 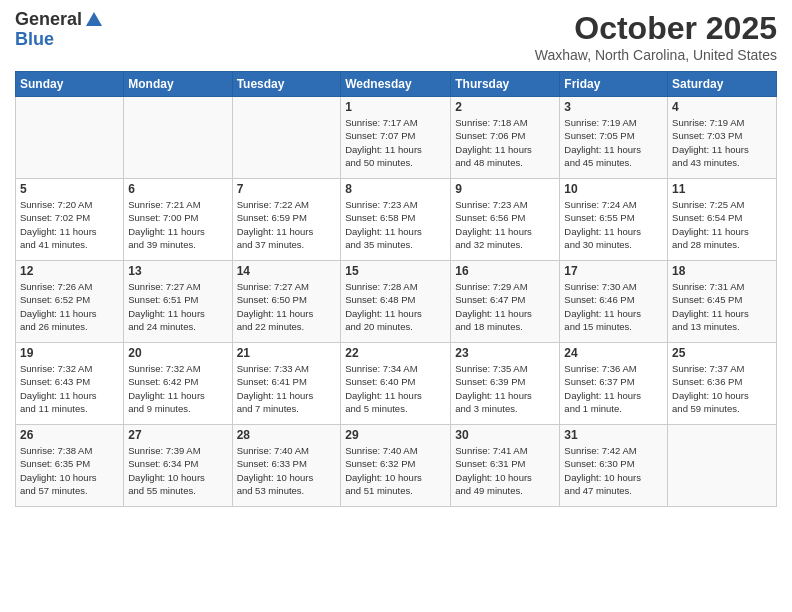 I want to click on day-number: 5, so click(x=70, y=189).